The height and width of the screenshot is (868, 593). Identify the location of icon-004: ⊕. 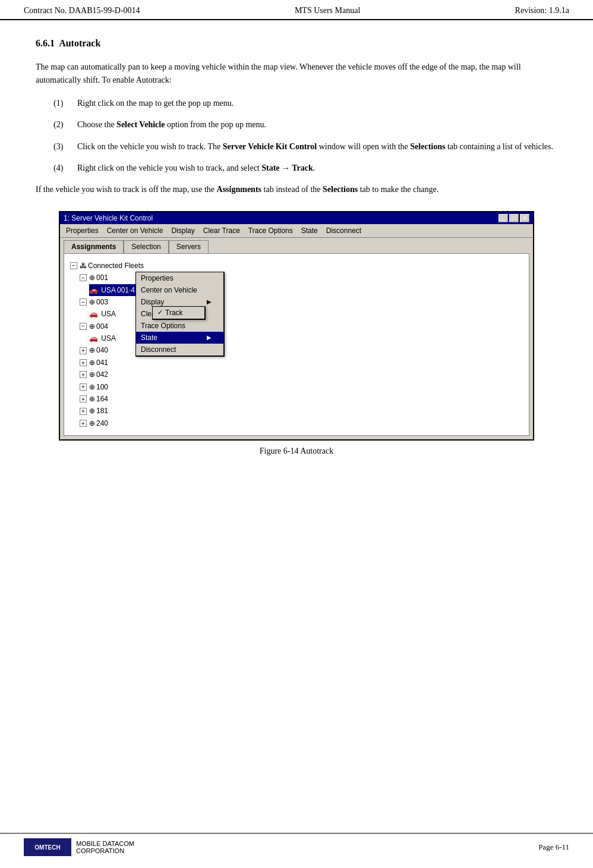
(92, 326).